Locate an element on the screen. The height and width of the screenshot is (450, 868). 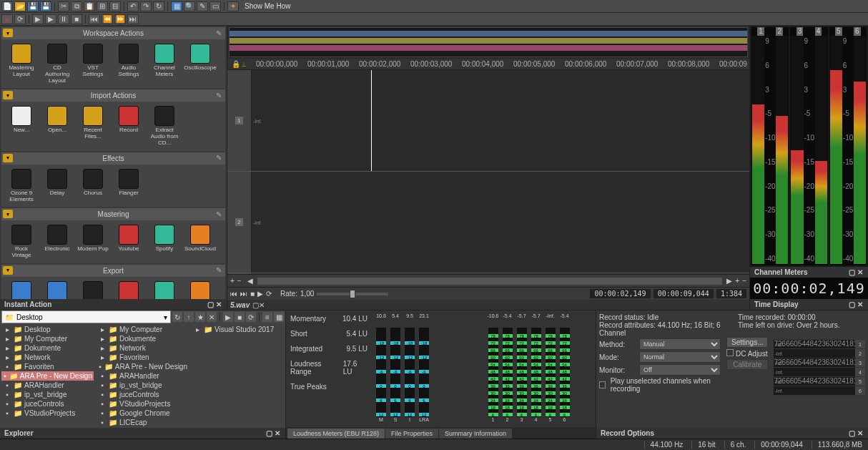
action-item: Spotify is located at coordinates (164, 242).